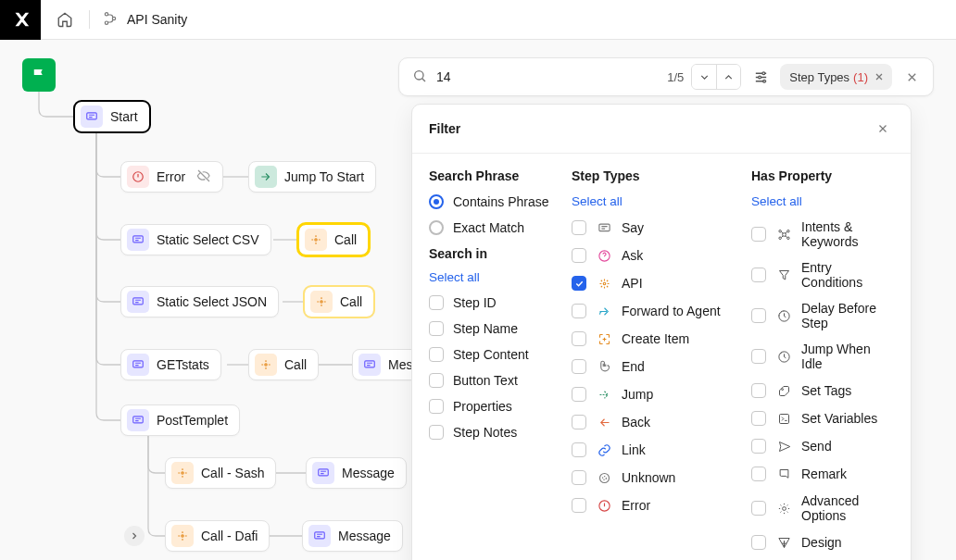 This screenshot has height=560, width=956. I want to click on node-start: Start, so click(112, 117).